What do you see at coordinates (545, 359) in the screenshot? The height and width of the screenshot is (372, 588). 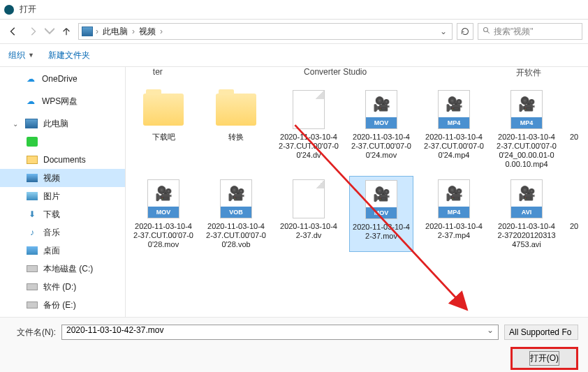 I see `open-button: 打开(O)` at bounding box center [545, 359].